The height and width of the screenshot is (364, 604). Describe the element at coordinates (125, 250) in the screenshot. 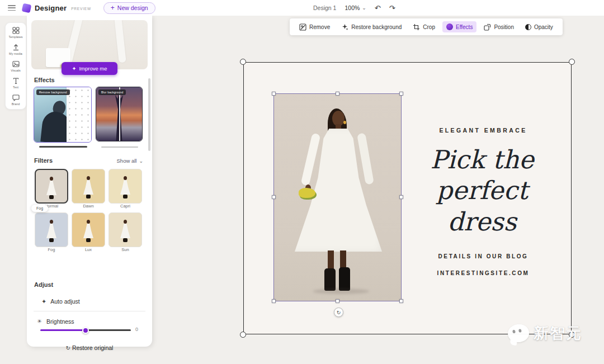

I see `filter-label: Sun` at that location.